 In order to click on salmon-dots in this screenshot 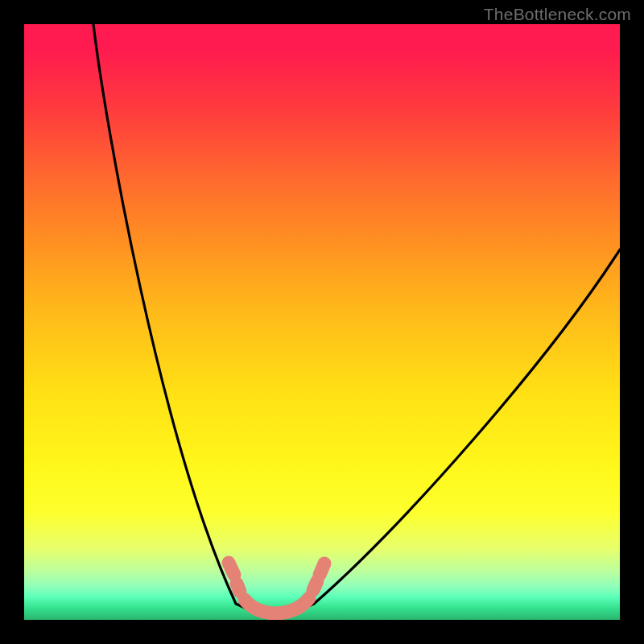, I will do `click(277, 588)`.